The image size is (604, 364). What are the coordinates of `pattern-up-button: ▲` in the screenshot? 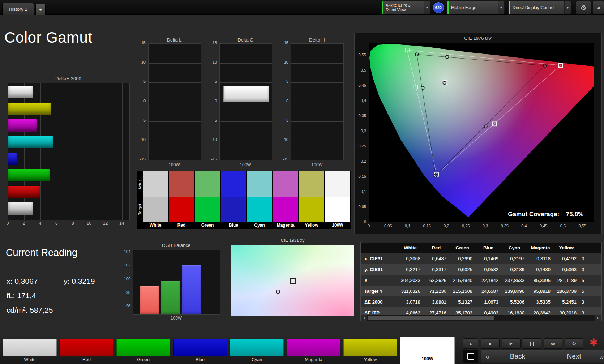 It's located at (471, 343).